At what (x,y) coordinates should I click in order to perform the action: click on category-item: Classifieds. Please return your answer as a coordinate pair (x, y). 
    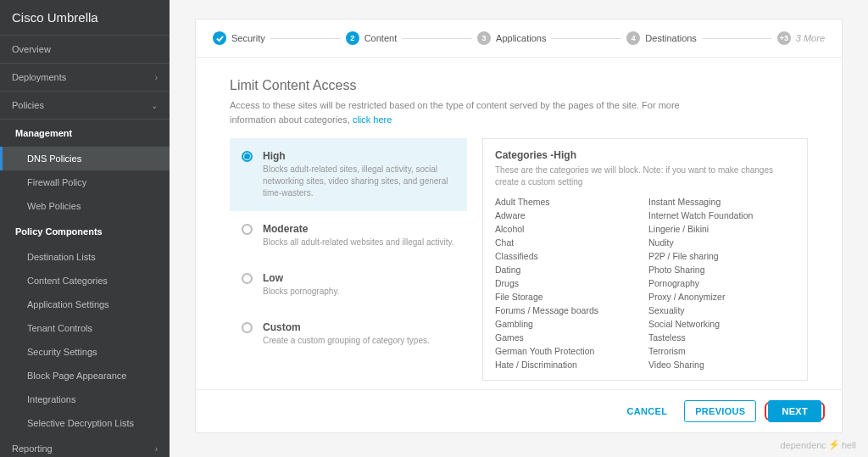
    Looking at the image, I should click on (568, 256).